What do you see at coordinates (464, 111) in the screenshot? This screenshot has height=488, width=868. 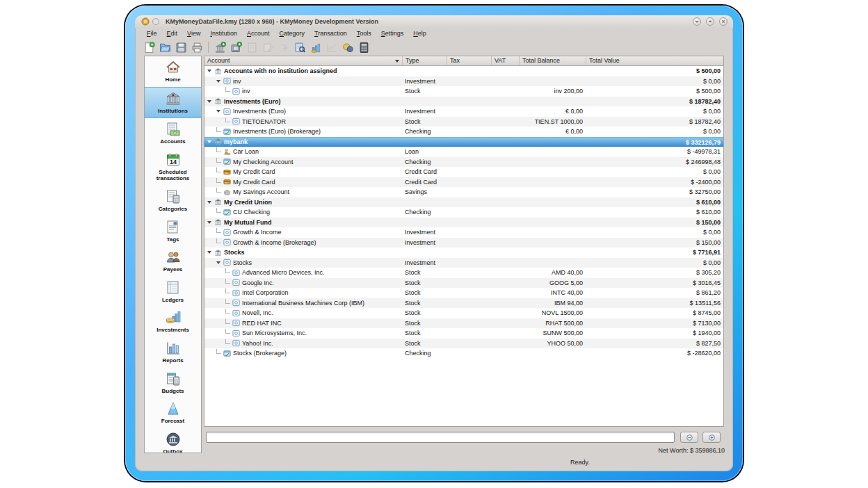 I see `account-row: Investments (Euro)Investment€ 0,00$ 0,00` at bounding box center [464, 111].